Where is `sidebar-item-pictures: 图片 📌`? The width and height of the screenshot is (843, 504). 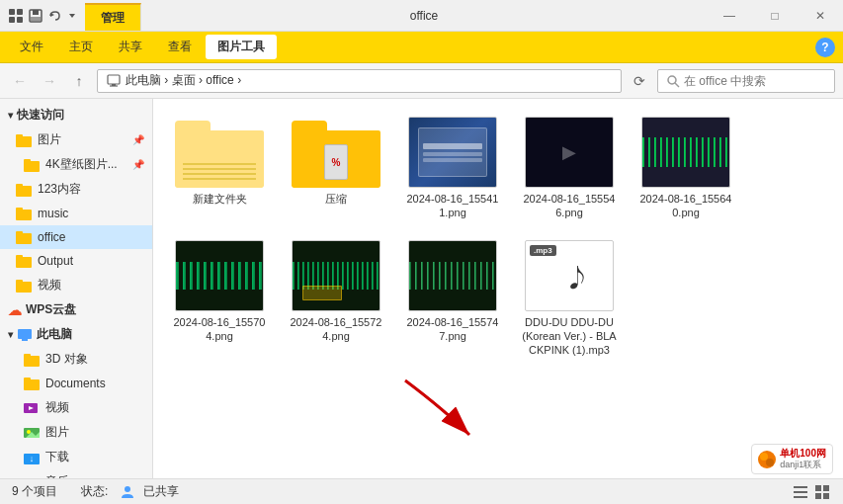
sidebar-item-pictures: 图片 📌 is located at coordinates (76, 140).